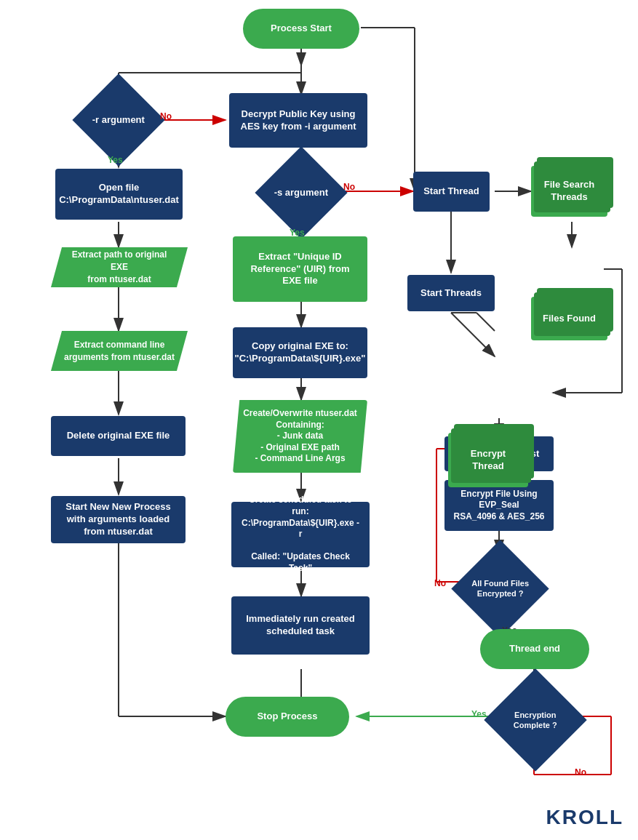  I want to click on delete-exe-node: Delete original EXE file, so click(118, 436).